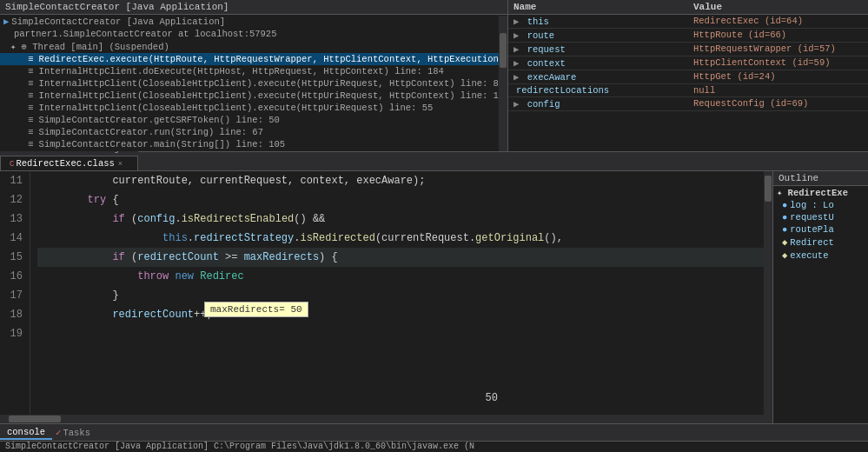 Image resolution: width=868 pixels, height=452 pixels. Describe the element at coordinates (401, 276) in the screenshot. I see `code-line-17: throw new Redirec` at that location.